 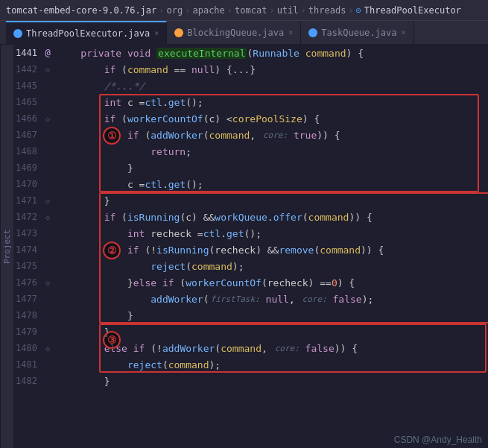 What do you see at coordinates (88, 34) in the screenshot?
I see `tab-label-1: ThreadPoolExecutor.java` at bounding box center [88, 34].